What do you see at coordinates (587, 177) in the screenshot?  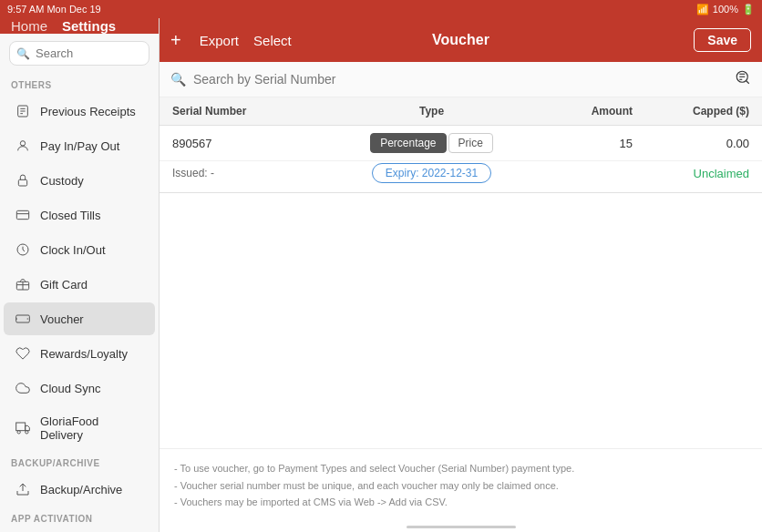 I see `empty-amount-cell` at bounding box center [587, 177].